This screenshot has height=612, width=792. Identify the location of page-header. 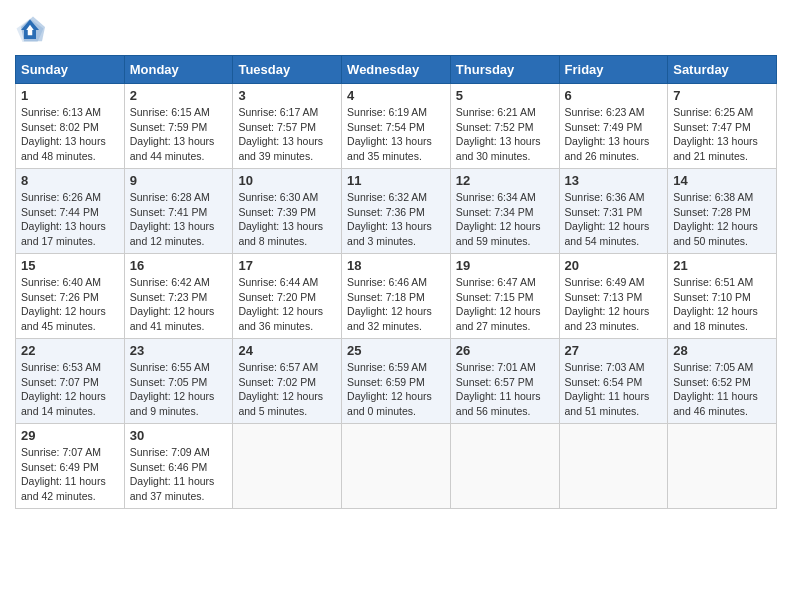
(396, 30).